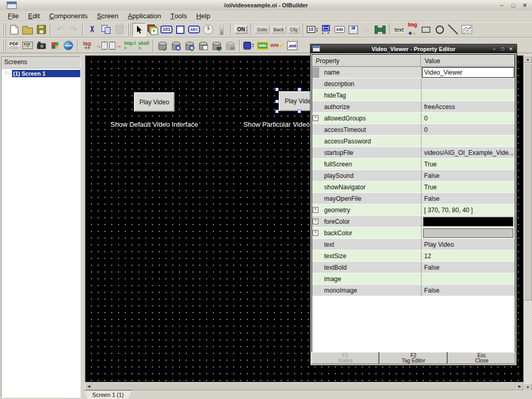 The width and height of the screenshot is (532, 399). Describe the element at coordinates (14, 30) in the screenshot. I see `new-file-button` at that location.